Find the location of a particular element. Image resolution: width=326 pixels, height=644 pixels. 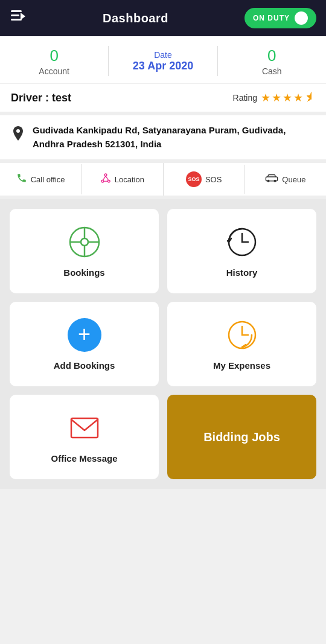

toggle-circle-knob is located at coordinates (301, 18).